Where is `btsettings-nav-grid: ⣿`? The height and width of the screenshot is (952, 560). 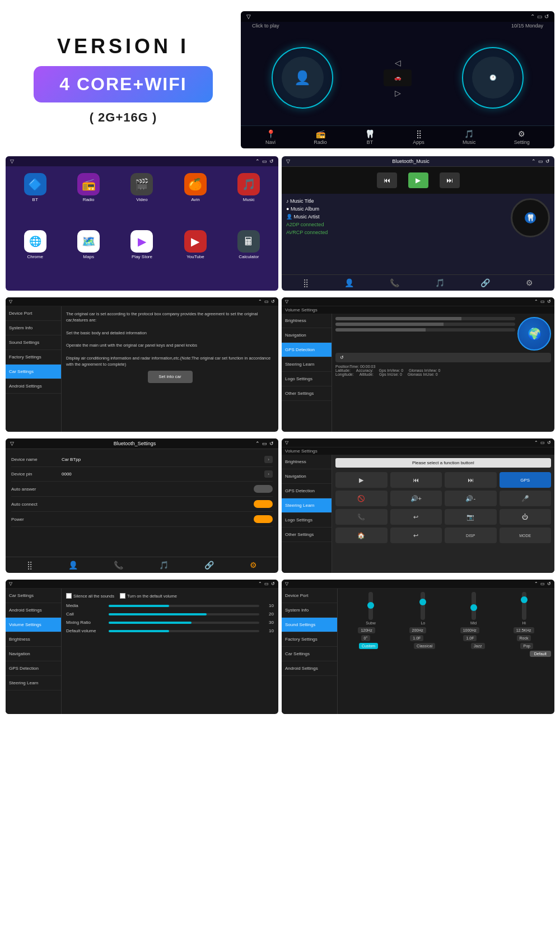 btsettings-nav-grid: ⣿ is located at coordinates (30, 565).